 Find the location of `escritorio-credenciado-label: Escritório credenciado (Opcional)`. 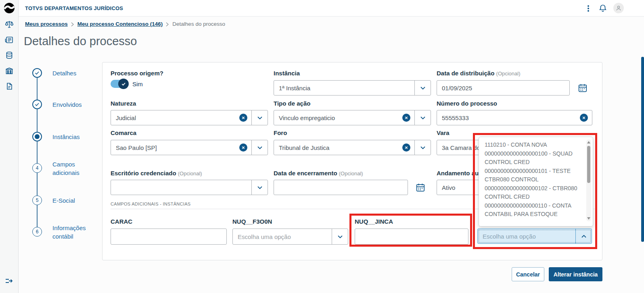

escritorio-credenciado-label: Escritório credenciado (Opcional) is located at coordinates (157, 173).